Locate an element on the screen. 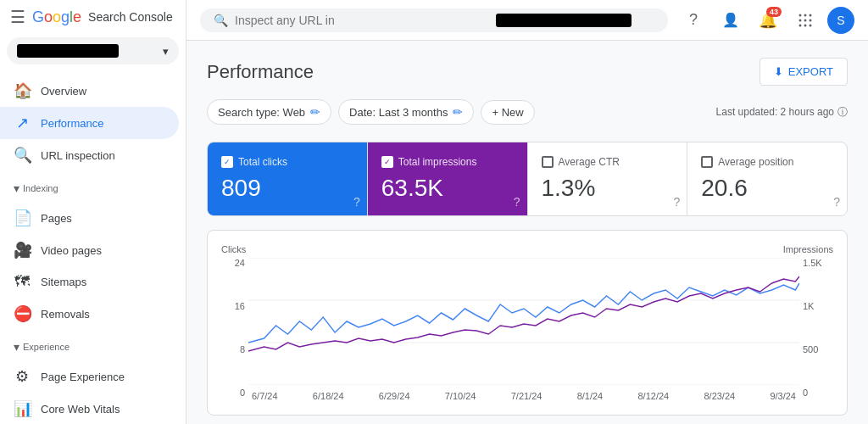 This screenshot has height=424, width=868. metric-value: 809 is located at coordinates (287, 188).